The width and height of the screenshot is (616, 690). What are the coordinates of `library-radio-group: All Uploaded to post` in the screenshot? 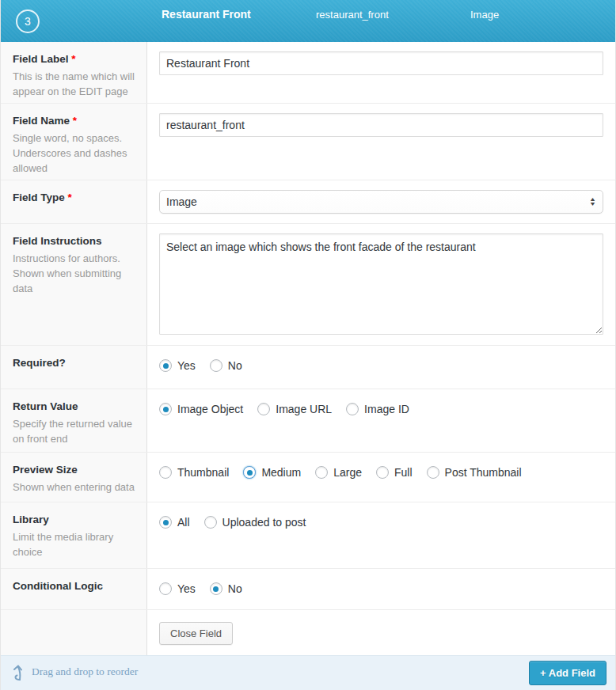 It's located at (382, 521).